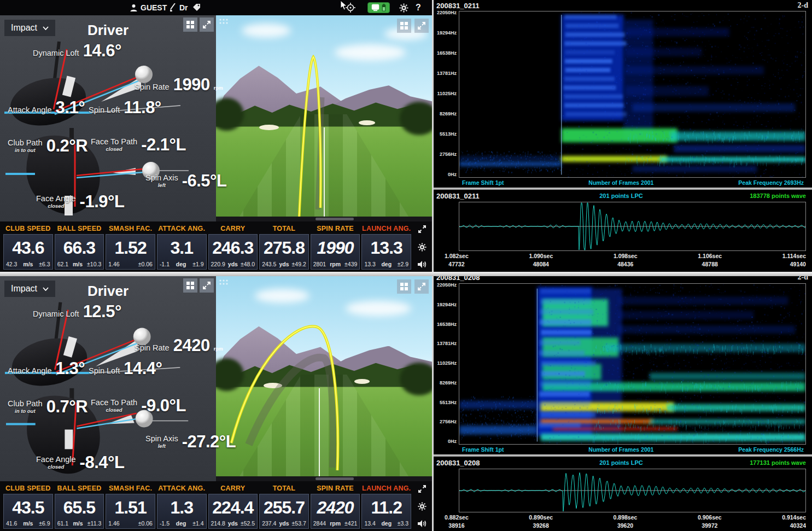 The image size is (812, 531). What do you see at coordinates (172, 8) in the screenshot?
I see `golf-club-icon` at bounding box center [172, 8].